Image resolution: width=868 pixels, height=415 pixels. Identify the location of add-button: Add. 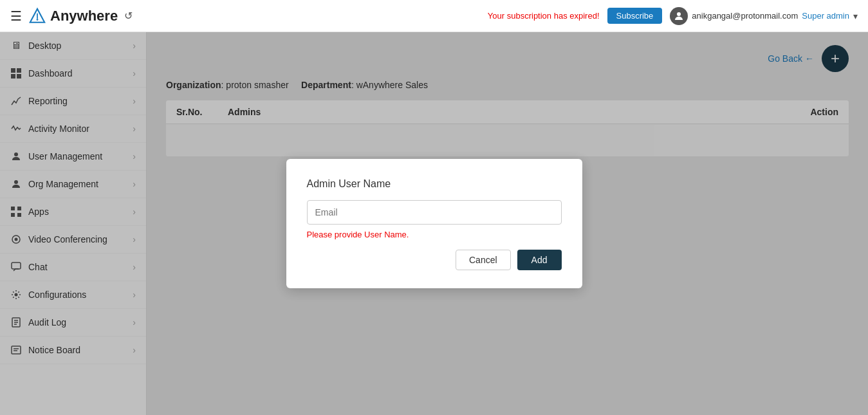
(539, 260).